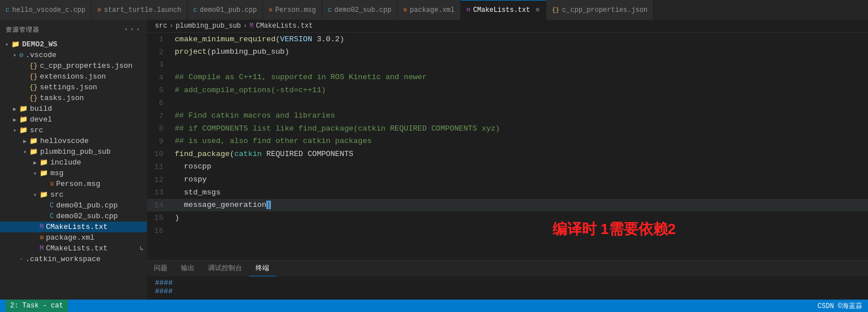 This screenshot has width=868, height=312. I want to click on more-icon: ···, so click(132, 29).